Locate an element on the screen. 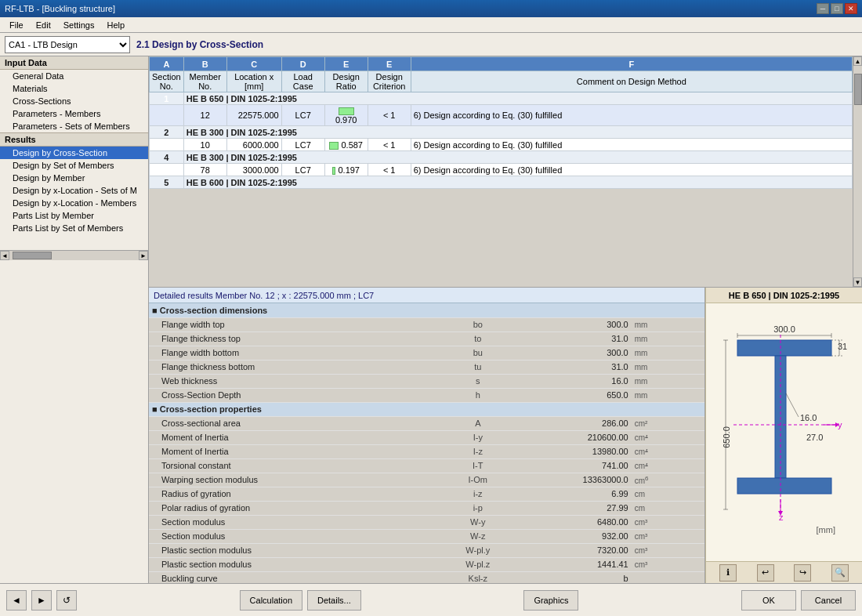  table-row: 4 HE B 300 | DIN 1025-2:1995 is located at coordinates (502, 158).